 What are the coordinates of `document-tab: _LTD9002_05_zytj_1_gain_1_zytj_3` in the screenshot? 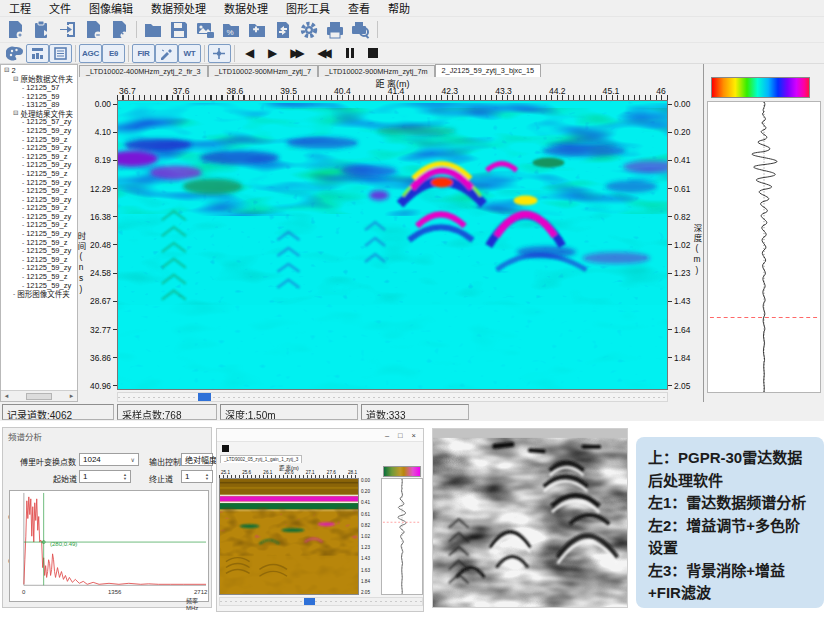 It's located at (261, 459).